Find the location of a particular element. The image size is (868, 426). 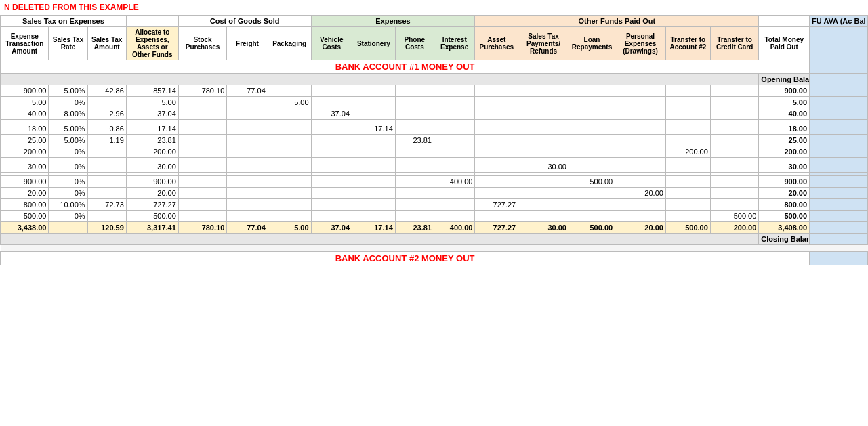

group-header-total is located at coordinates (785, 22).